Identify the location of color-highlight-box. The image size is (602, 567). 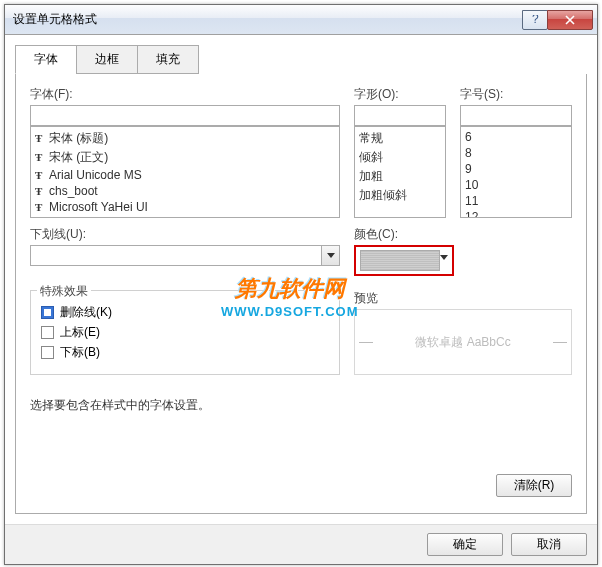
(404, 260).